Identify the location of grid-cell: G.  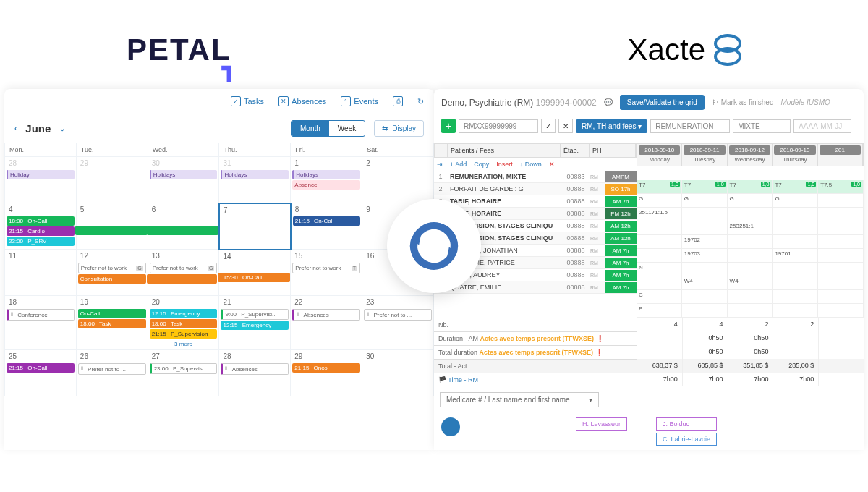
(660, 200).